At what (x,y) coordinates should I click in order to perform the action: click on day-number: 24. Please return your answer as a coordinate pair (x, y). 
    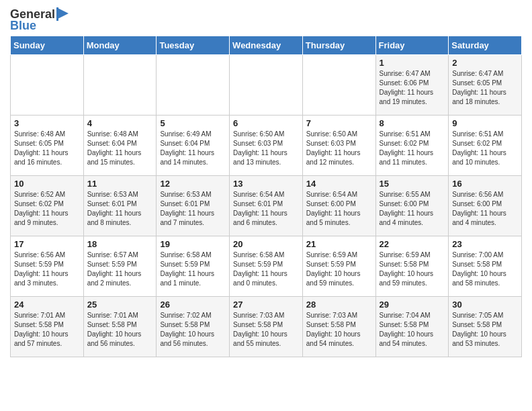
    Looking at the image, I should click on (47, 305).